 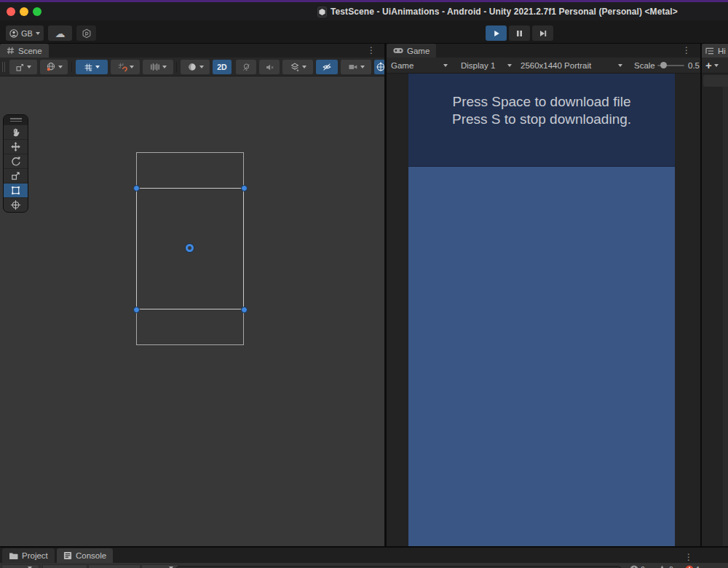 What do you see at coordinates (716, 81) in the screenshot?
I see `hierarchy-search-field` at bounding box center [716, 81].